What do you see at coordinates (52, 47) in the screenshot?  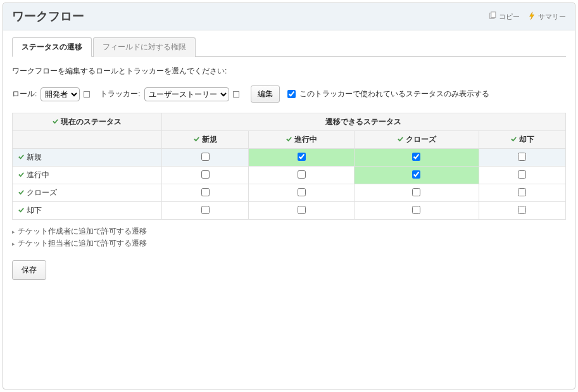 I see `tab-status-transitions: ステータスの遷移` at bounding box center [52, 47].